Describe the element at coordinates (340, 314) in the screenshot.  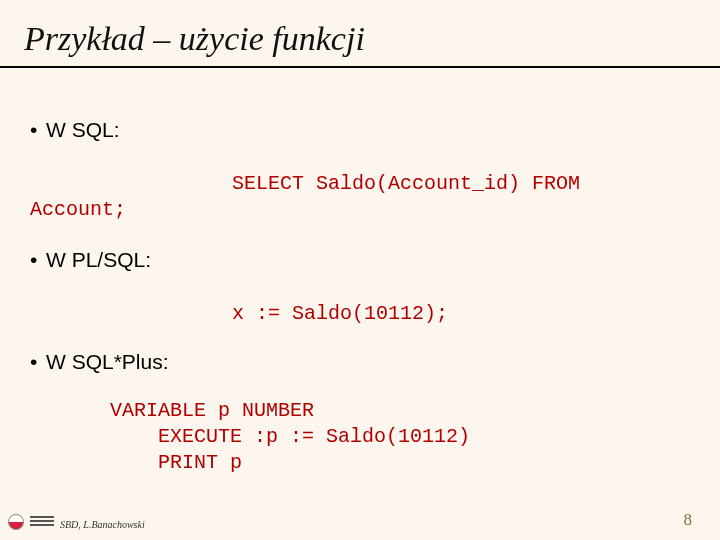
I see `code-plsql: x := Saldo(10112);` at that location.